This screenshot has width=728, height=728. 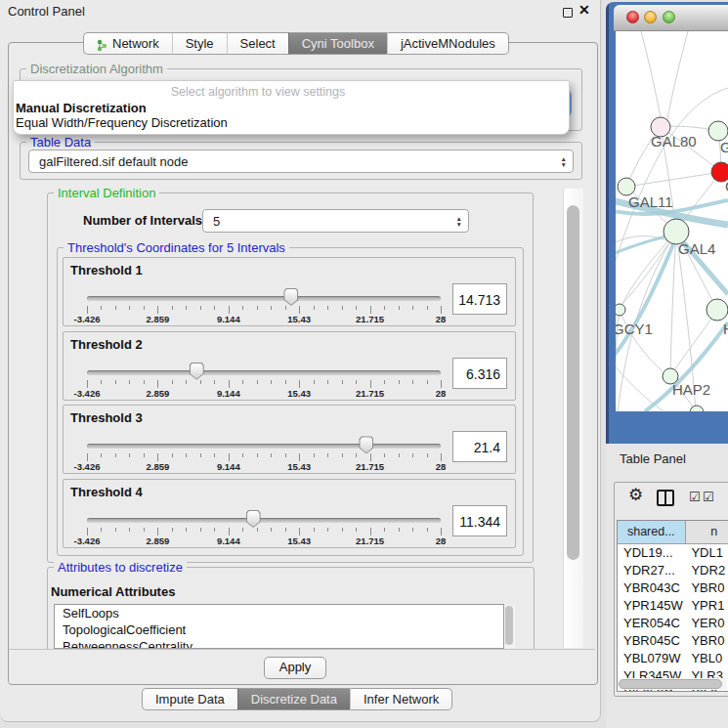 I want to click on table-cell: YPR145W, so click(x=651, y=606).